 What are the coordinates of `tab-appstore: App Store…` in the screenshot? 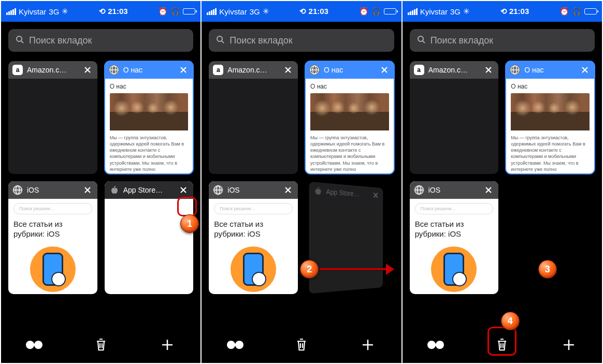 It's located at (149, 238).